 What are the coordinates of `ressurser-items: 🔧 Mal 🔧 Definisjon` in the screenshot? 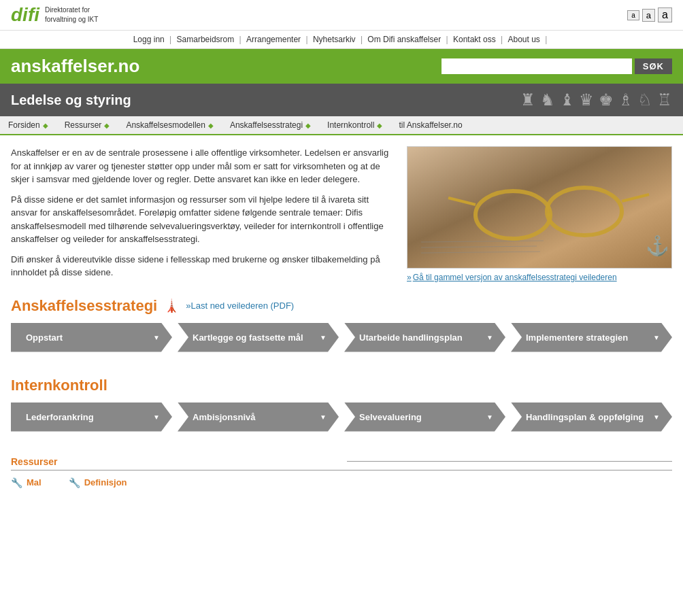 It's located at (342, 483).